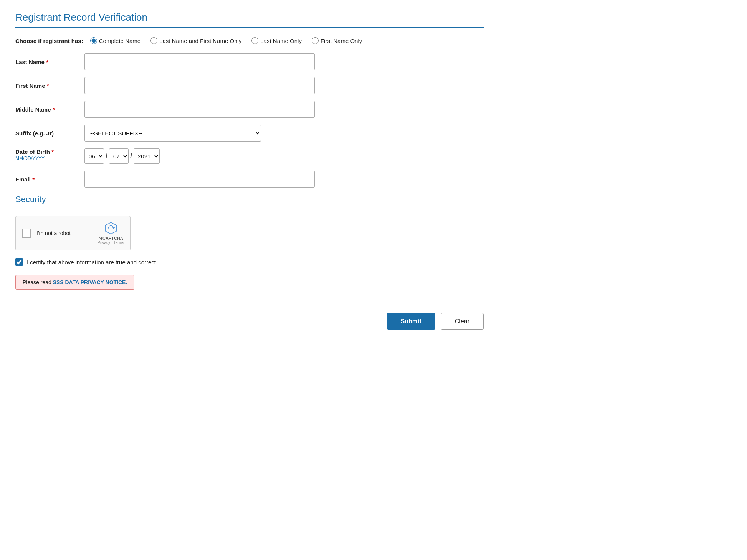  I want to click on name-choice-label: Choose if registrant has:, so click(49, 41).